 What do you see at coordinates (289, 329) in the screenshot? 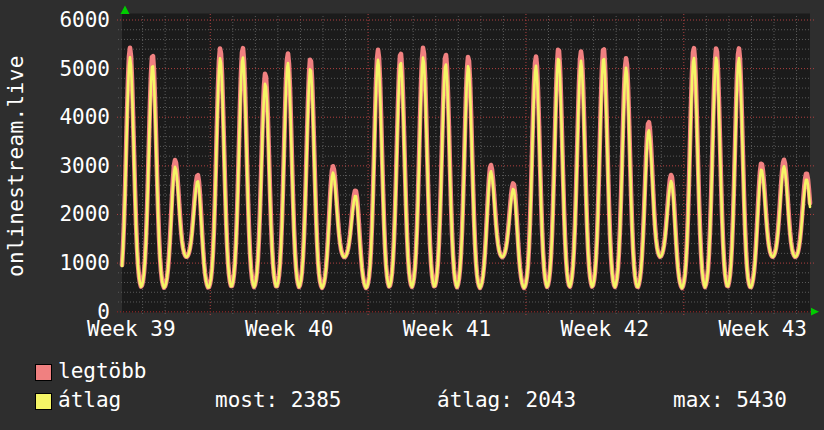
I see `x-tick-label: Week 40` at bounding box center [289, 329].